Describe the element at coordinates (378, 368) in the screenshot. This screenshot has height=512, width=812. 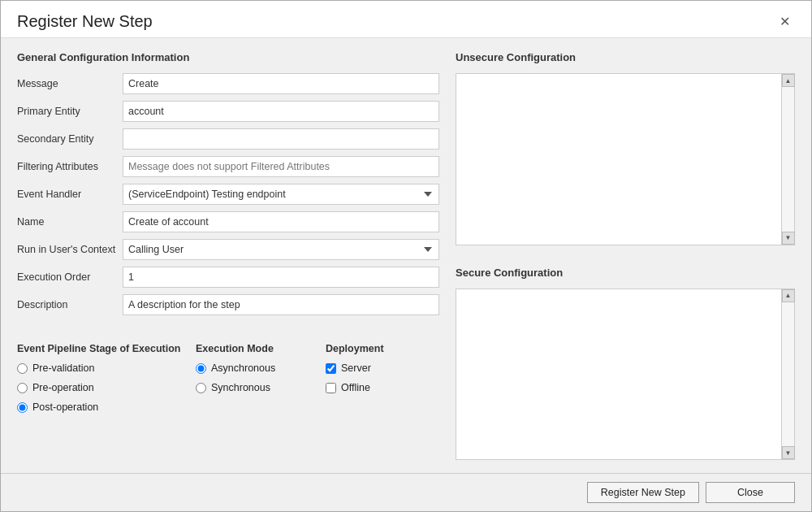
I see `deployment-server: Server` at that location.